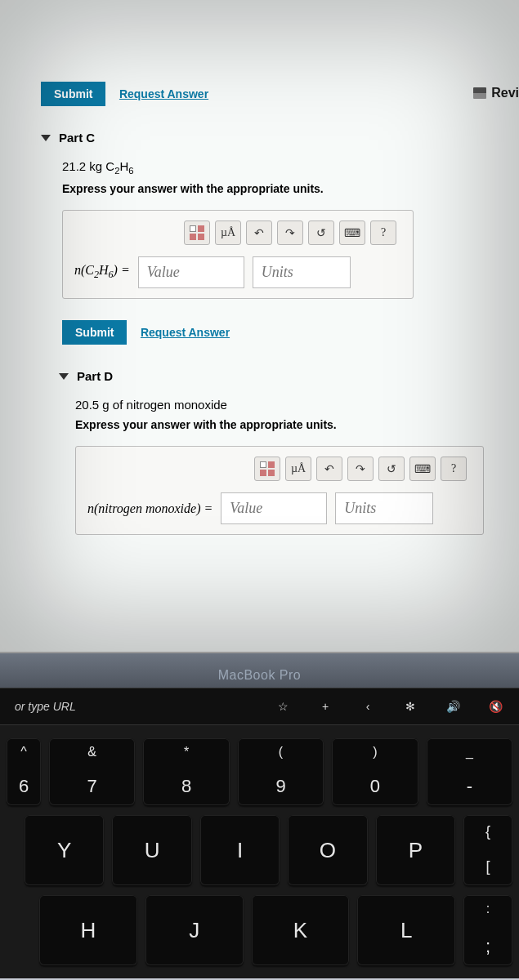 The image size is (519, 980). What do you see at coordinates (64, 850) in the screenshot?
I see `key-Y: Y` at bounding box center [64, 850].